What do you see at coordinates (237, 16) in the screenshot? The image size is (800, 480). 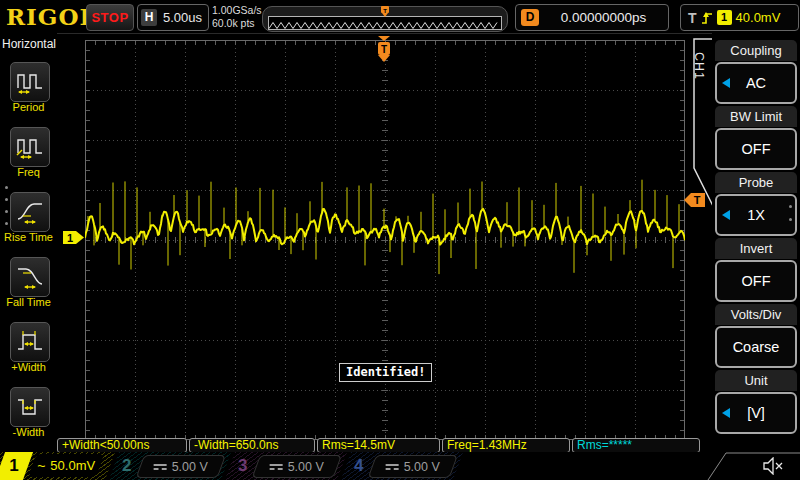 I see `acquisition-readout: 1.00GSa/s 60.0k pts` at bounding box center [237, 16].